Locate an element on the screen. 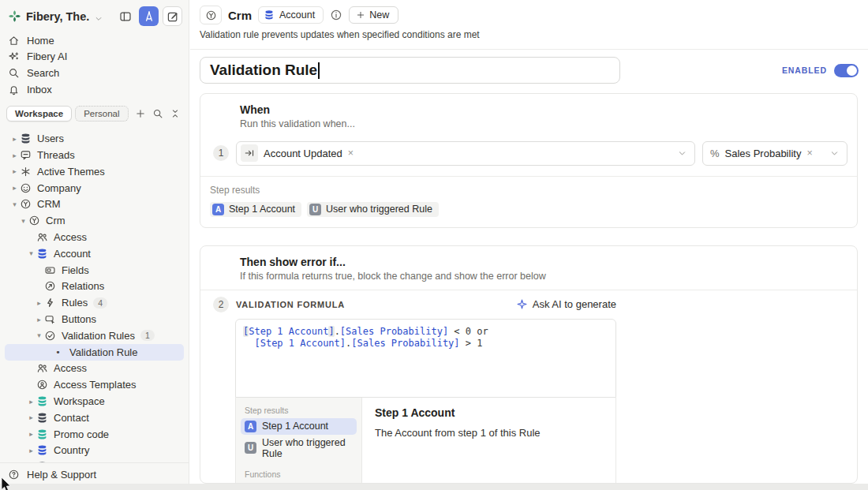  step-result-chip-step-1-account: AStep 1 Account is located at coordinates (256, 210).